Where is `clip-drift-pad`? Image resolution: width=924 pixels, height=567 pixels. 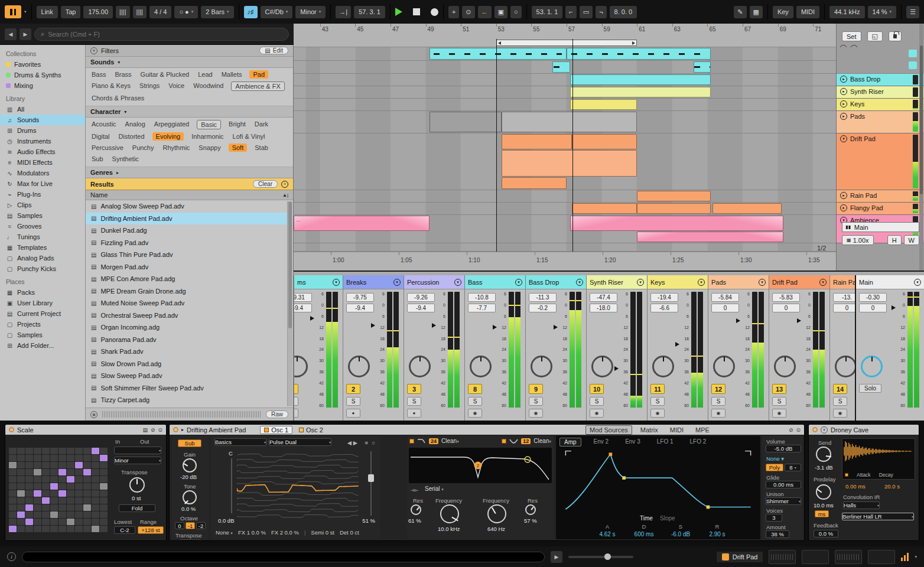
clip-drift-pad is located at coordinates (534, 183).